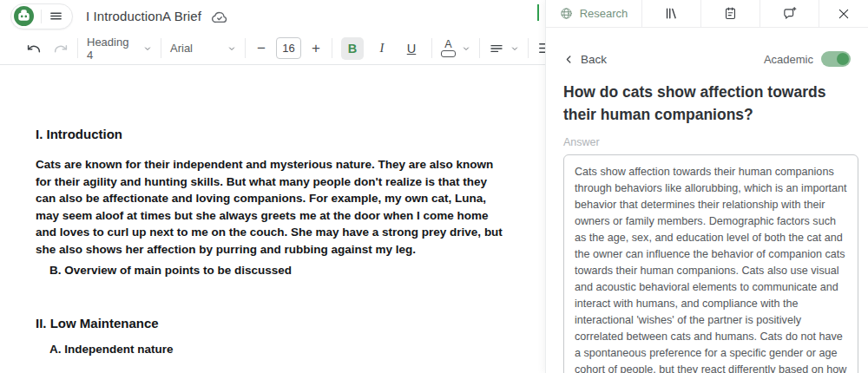 Image resolution: width=868 pixels, height=373 pixels. Describe the element at coordinates (120, 49) in the screenshot. I see `heading-style-select: Heading 4` at that location.